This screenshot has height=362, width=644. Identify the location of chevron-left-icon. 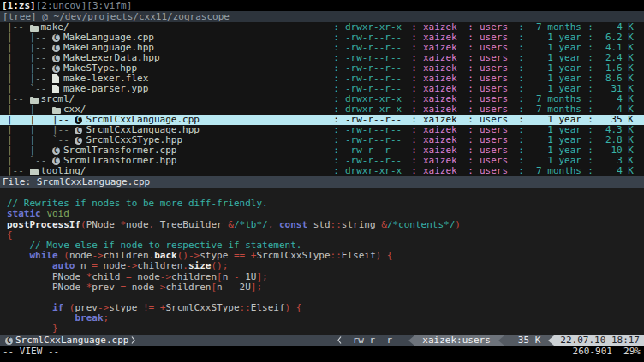
(339, 341).